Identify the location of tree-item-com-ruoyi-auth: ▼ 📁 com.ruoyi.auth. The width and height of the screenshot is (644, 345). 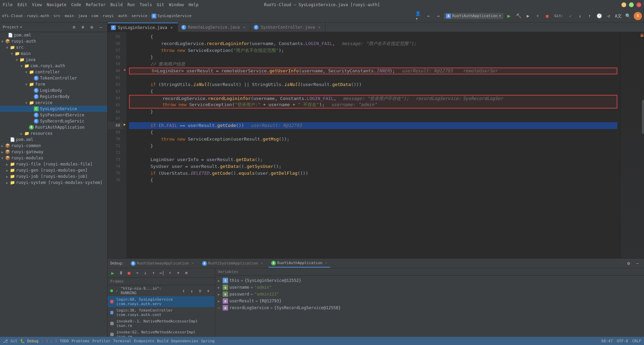
(54, 66).